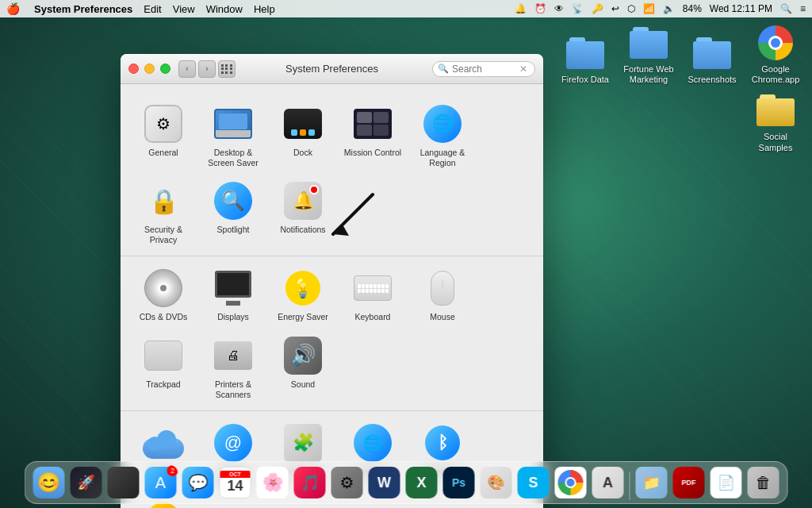 The height and width of the screenshot is (508, 812). What do you see at coordinates (631, 9) in the screenshot?
I see `menubar-bluetooth: ⬡` at bounding box center [631, 9].